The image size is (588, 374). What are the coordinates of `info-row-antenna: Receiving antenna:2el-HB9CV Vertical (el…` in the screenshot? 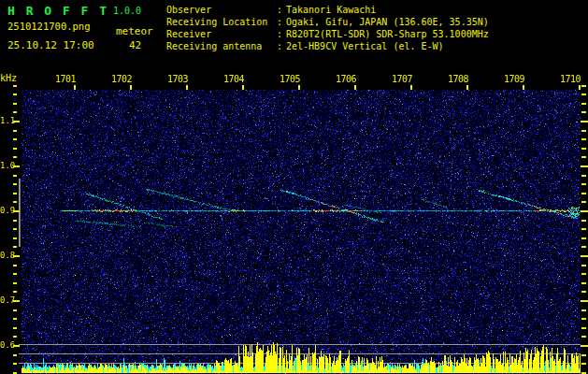 It's located at (327, 47).